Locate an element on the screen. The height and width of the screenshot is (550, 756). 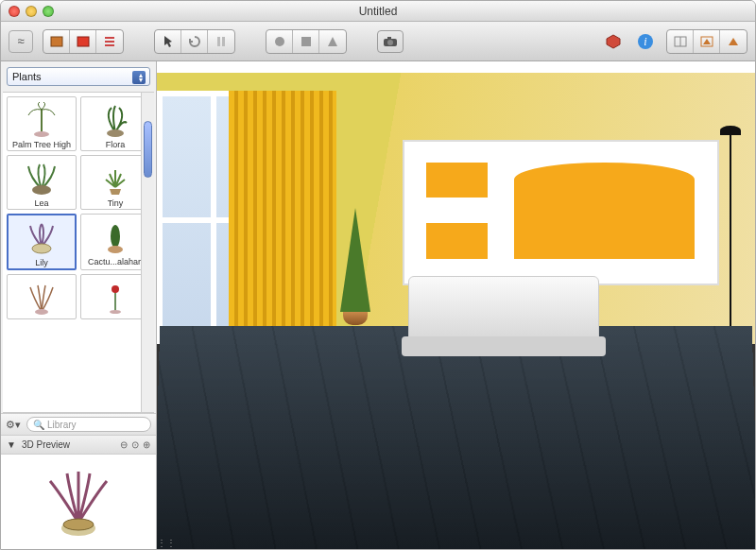
zoom-reset-icon: ⊙ is located at coordinates (135, 444).